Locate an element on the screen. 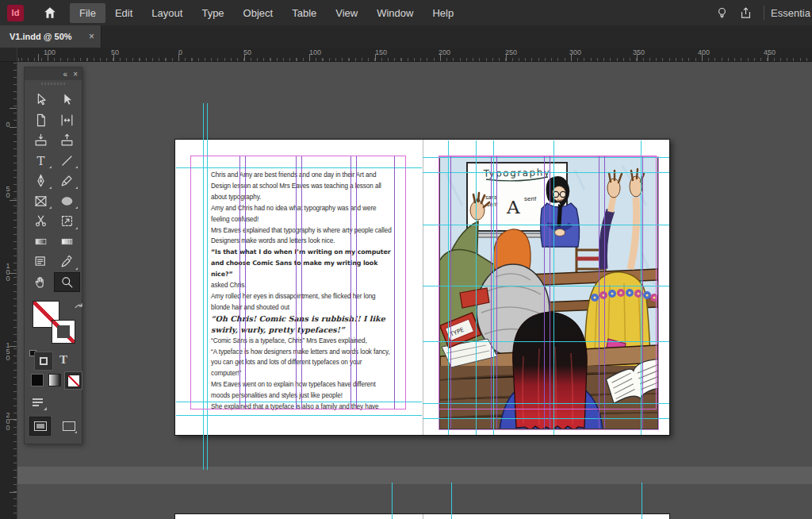 This screenshot has height=519, width=812. hruler-label: 450 is located at coordinates (769, 52).